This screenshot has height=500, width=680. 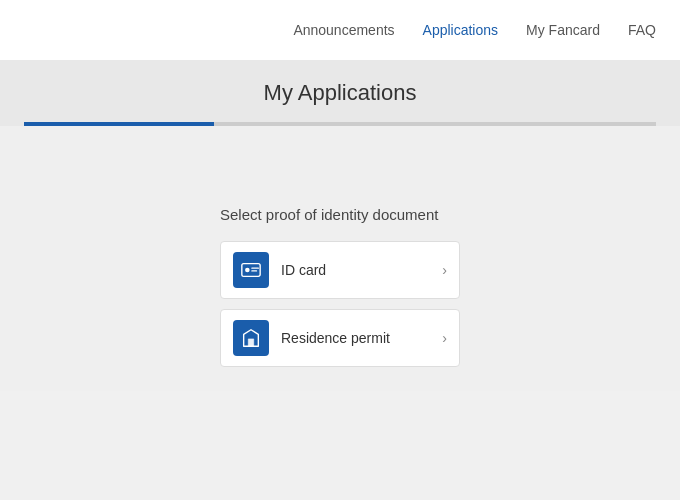 I want to click on nav-item-announcements: Announcements, so click(x=344, y=30).